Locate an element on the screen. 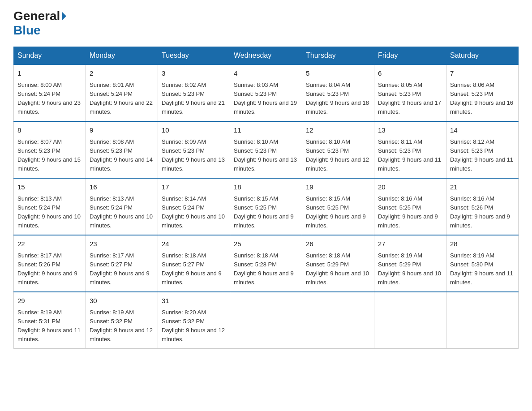  day-info: Sunrise: 8:00 AMSunset: 5:24 PMDaylight:… is located at coordinates (49, 98).